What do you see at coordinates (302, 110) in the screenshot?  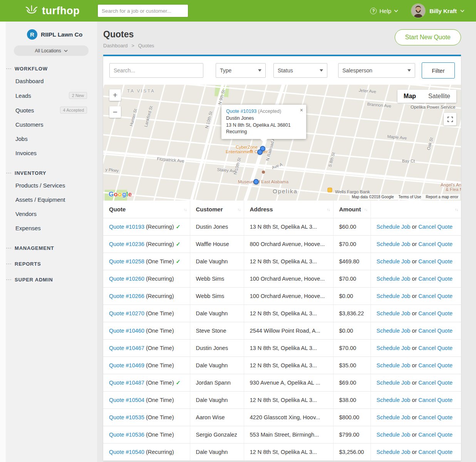 I see `close-icon: ×` at bounding box center [302, 110].